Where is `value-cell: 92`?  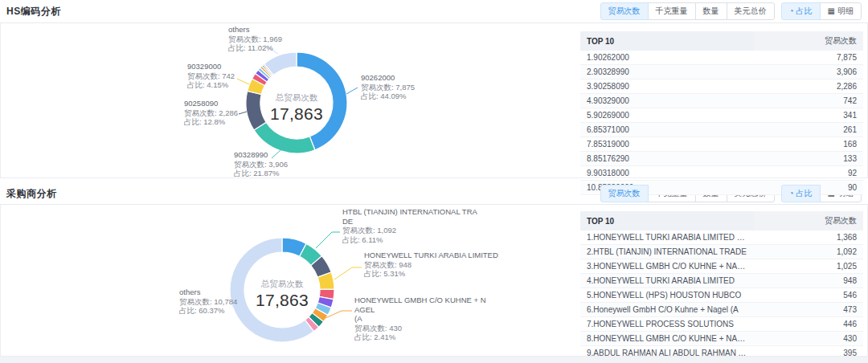
value-cell: 92 is located at coordinates (809, 173).